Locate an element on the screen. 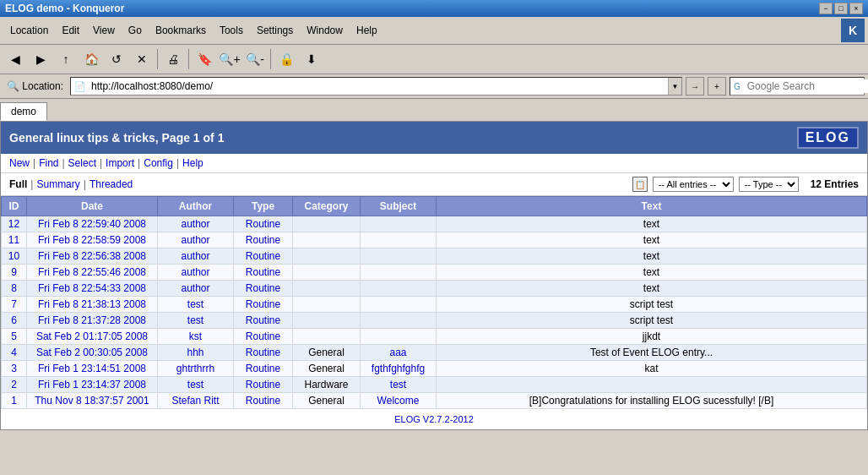 Image resolution: width=868 pixels, height=475 pixels. cell-date: Fri Feb 8 22:58:59 2008 is located at coordinates (93, 240).